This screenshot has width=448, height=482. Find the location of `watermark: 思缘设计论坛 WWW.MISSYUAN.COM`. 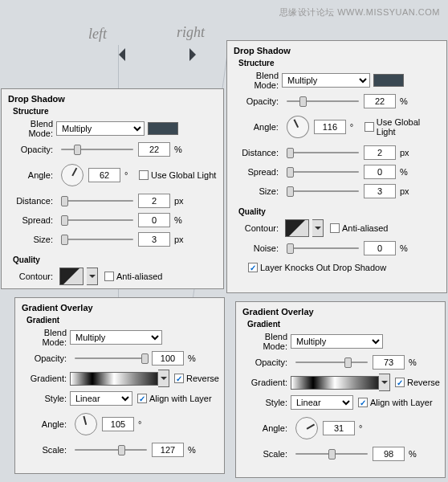

watermark: 思缘设计论坛 WWW.MISSYUAN.COM is located at coordinates (360, 13).